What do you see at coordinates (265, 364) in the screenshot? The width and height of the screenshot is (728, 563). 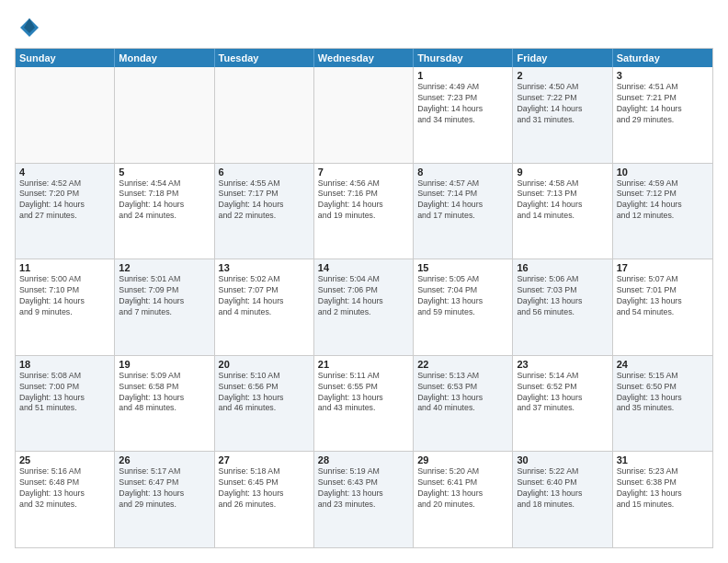 I see `day-number: 20` at bounding box center [265, 364].